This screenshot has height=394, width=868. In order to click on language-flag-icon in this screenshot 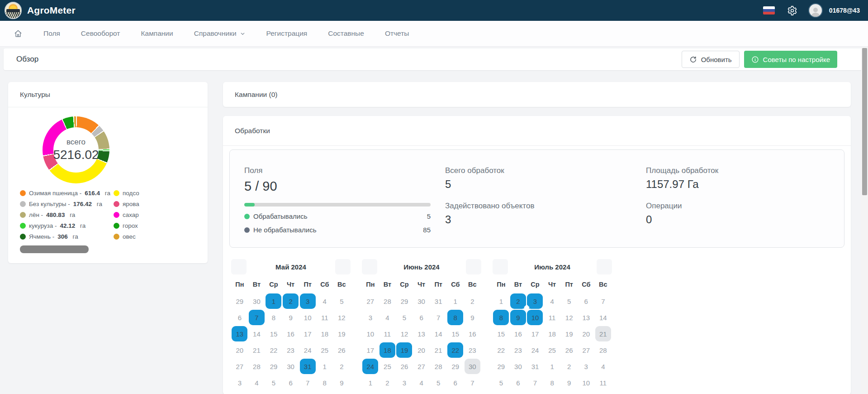, I will do `click(769, 10)`.